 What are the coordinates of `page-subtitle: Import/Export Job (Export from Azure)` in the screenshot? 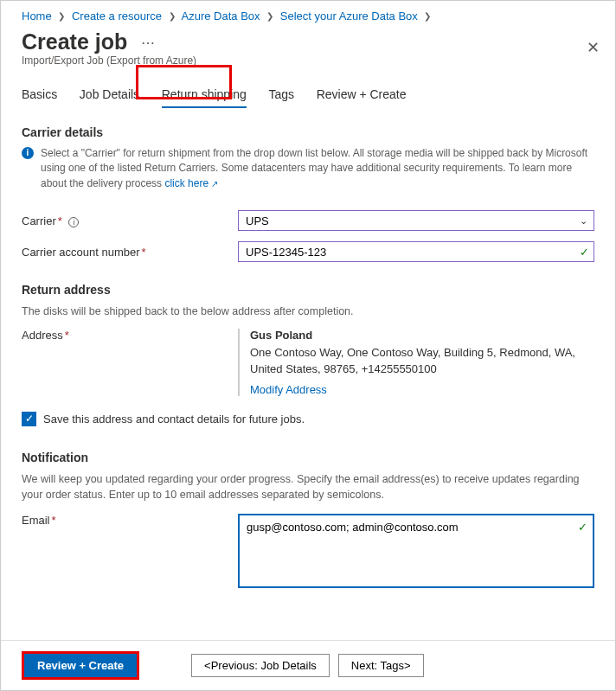 It's located at (308, 61).